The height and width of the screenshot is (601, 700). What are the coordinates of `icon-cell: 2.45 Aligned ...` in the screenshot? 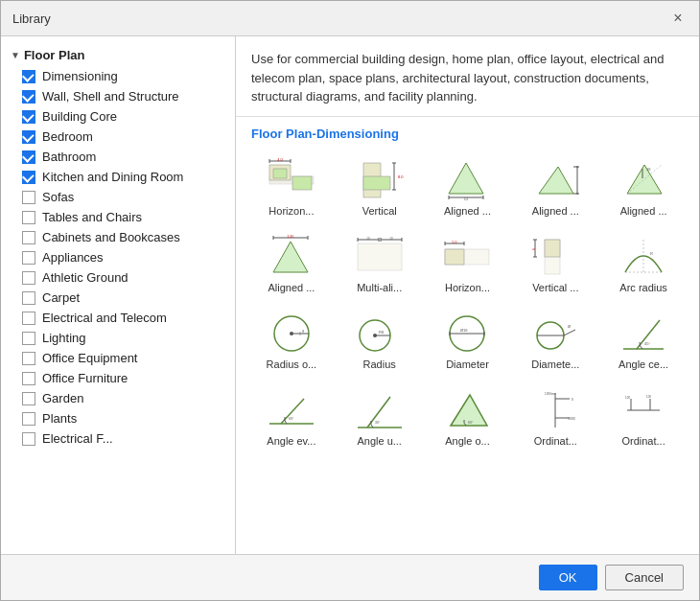 It's located at (292, 264).